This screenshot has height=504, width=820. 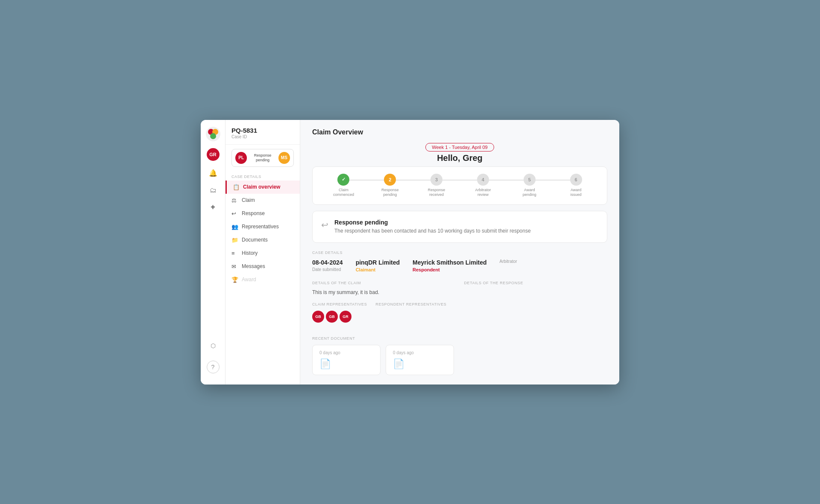 What do you see at coordinates (235, 213) in the screenshot?
I see `response-icon: ↩` at bounding box center [235, 213].